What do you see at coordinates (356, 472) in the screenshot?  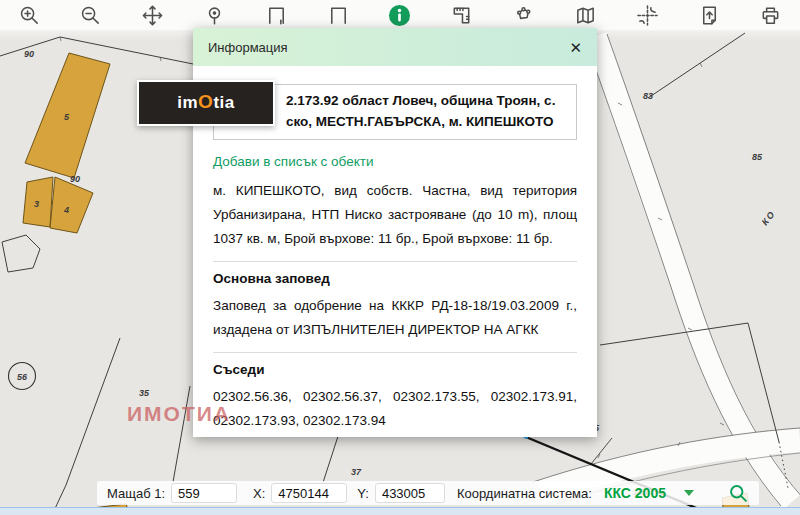 I see `parcel-label: 37` at bounding box center [356, 472].